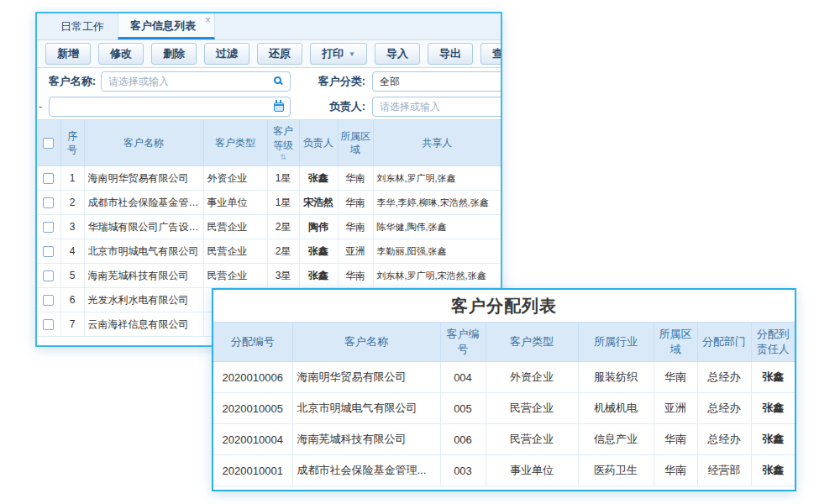  I want to click on add-button: 新增, so click(68, 54).